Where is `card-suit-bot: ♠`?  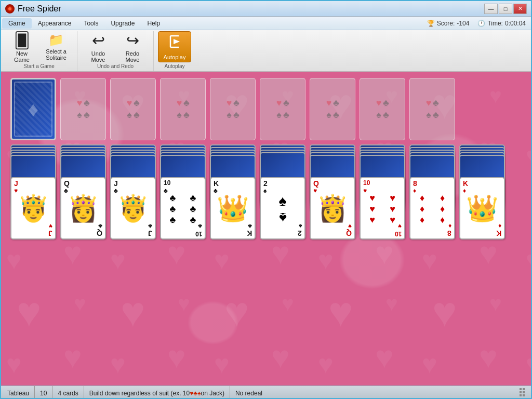
card-suit-bot: ♠ is located at coordinates (300, 226).